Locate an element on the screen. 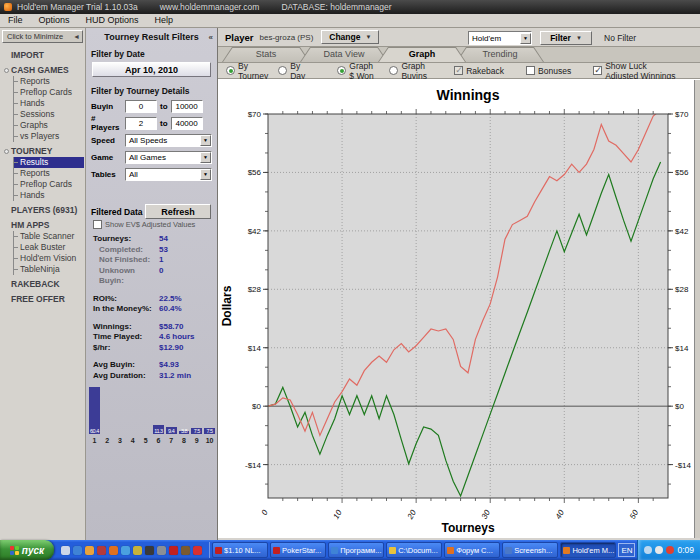  sidebar-item-results: Results is located at coordinates (49, 162).